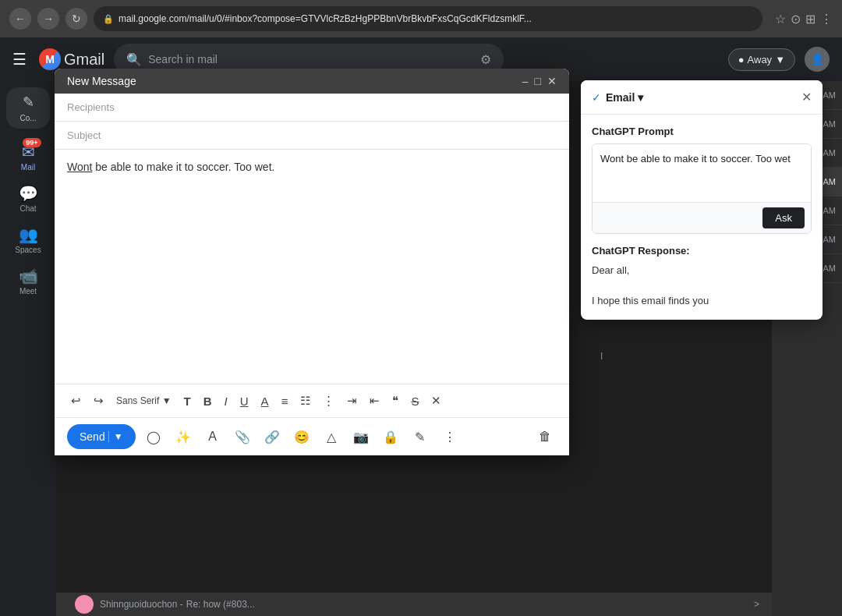 This screenshot has height=616, width=842. I want to click on compose-title: New Message, so click(101, 81).